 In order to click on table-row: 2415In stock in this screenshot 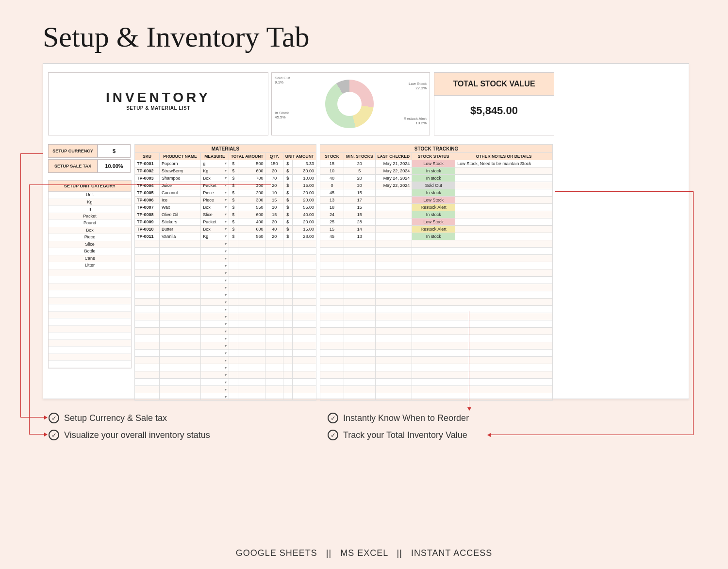, I will do `click(437, 215)`.